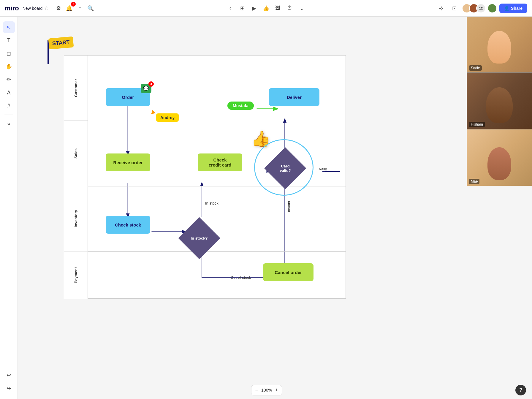  I want to click on start-flag: START, so click(57, 43).